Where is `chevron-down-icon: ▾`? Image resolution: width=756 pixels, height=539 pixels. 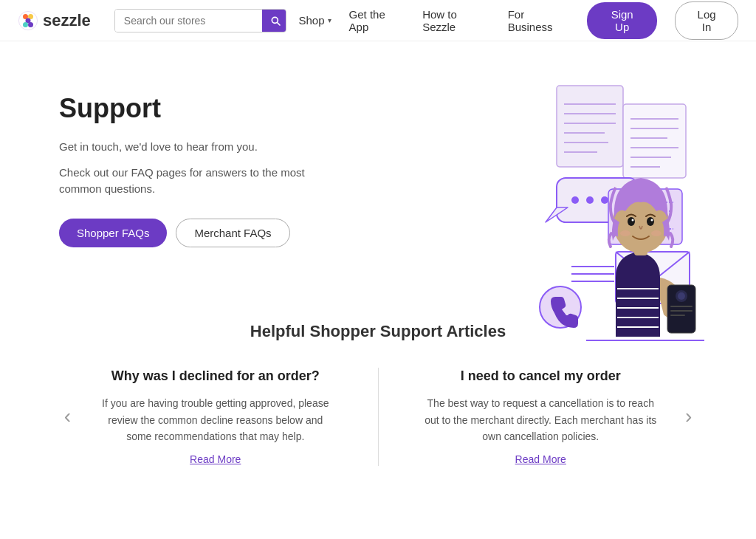
chevron-down-icon: ▾ is located at coordinates (329, 21).